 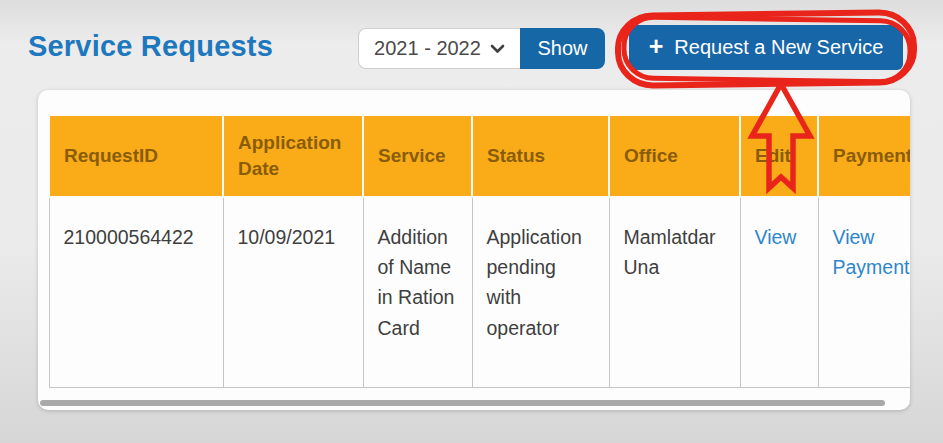 What do you see at coordinates (540, 292) in the screenshot?
I see `cell-status: Application pending with operator` at bounding box center [540, 292].